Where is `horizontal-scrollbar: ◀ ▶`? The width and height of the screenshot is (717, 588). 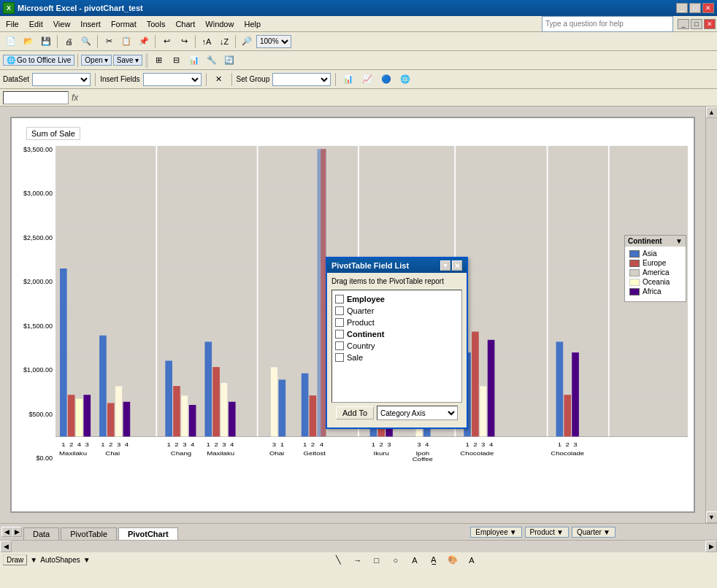 horizontal-scrollbar: ◀ ▶ is located at coordinates (358, 546).